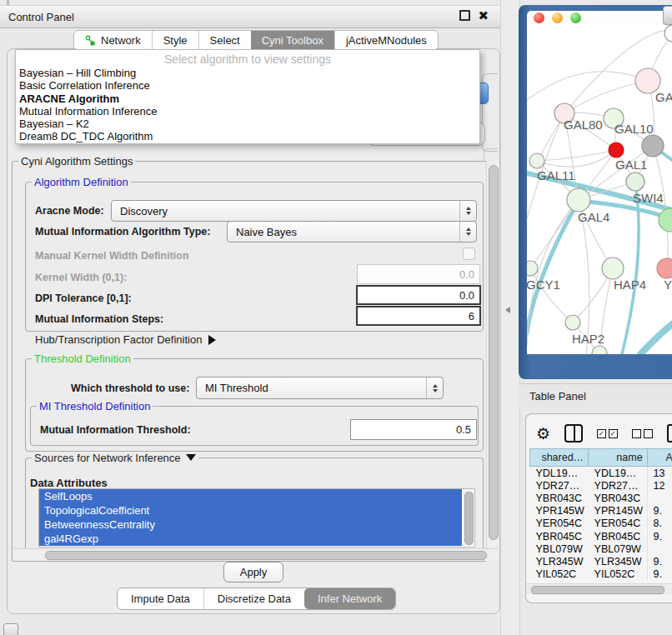  Describe the element at coordinates (559, 458) in the screenshot. I see `table-column-header: shared…` at that location.